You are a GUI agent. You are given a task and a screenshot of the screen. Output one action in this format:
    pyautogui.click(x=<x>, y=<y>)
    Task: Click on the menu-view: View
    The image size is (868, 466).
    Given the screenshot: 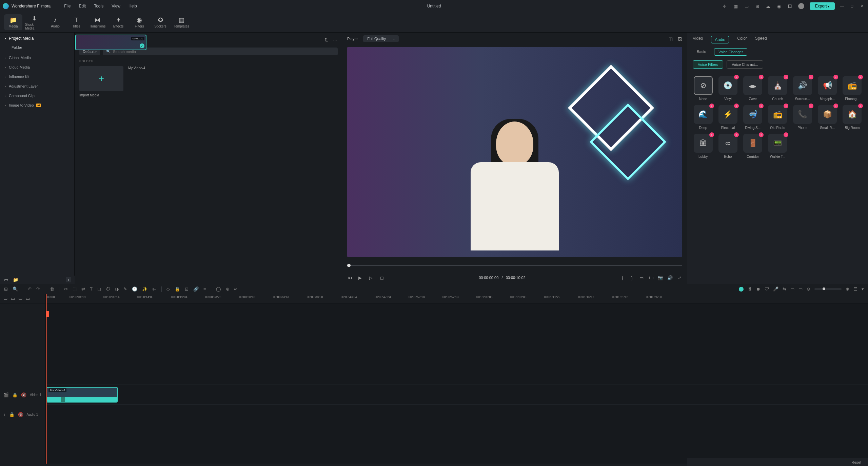 What is the action you would take?
    pyautogui.click(x=116, y=6)
    